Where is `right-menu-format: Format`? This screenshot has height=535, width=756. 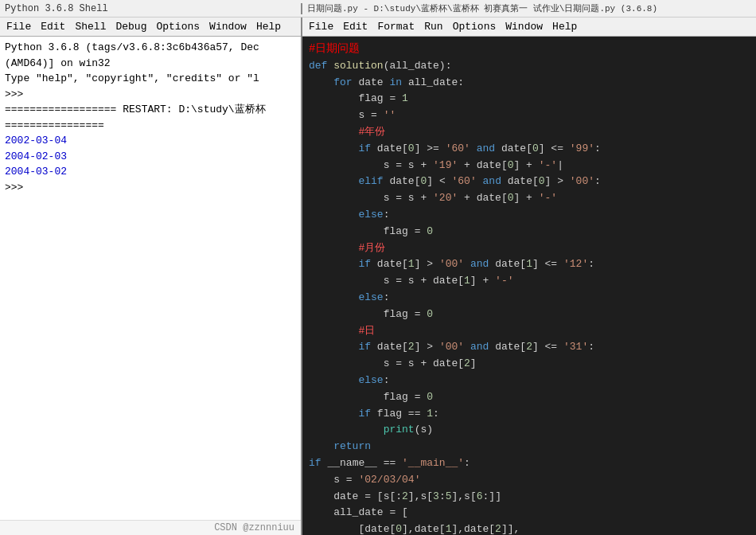
right-menu-format: Format is located at coordinates (396, 27).